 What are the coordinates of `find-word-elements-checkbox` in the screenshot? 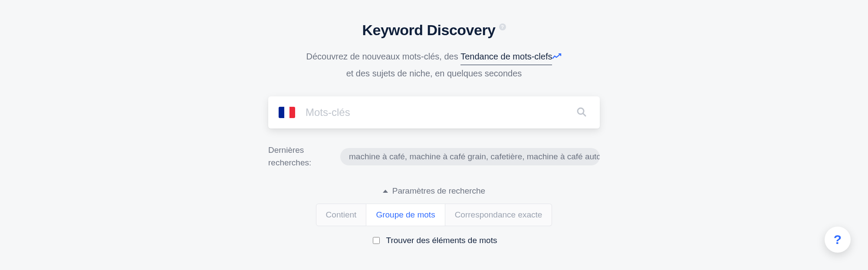 It's located at (376, 240).